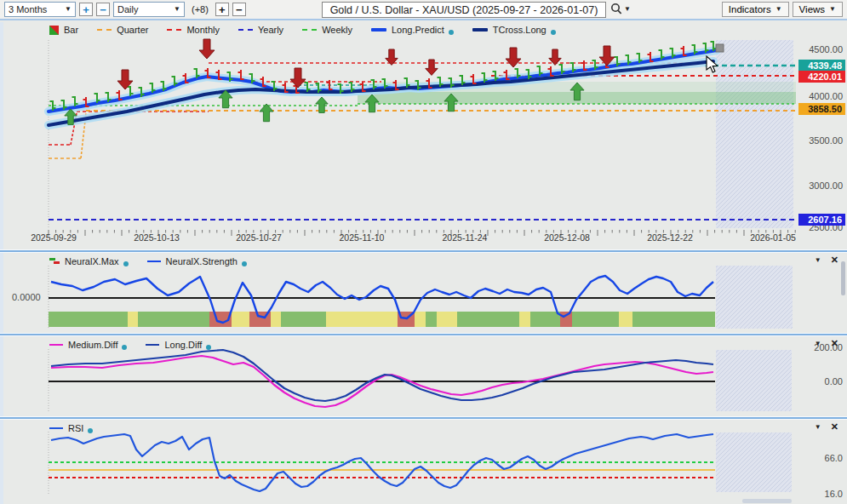  I want to click on price-axis-label: 3000.00, so click(826, 186).